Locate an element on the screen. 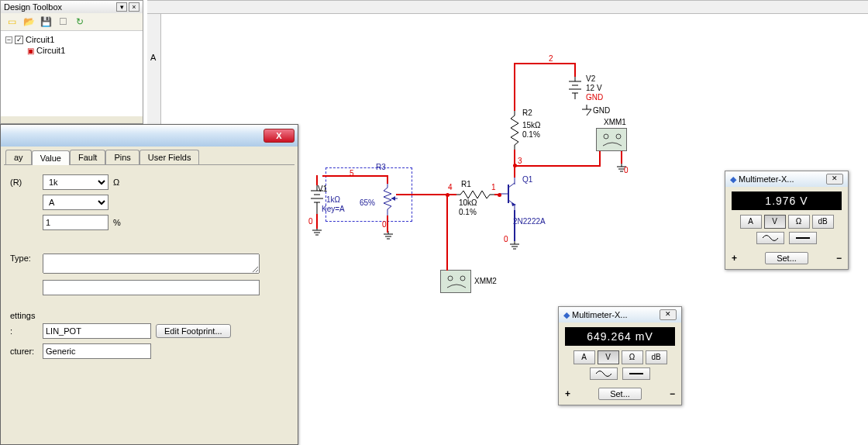  mm1-dc-button is located at coordinates (803, 238).